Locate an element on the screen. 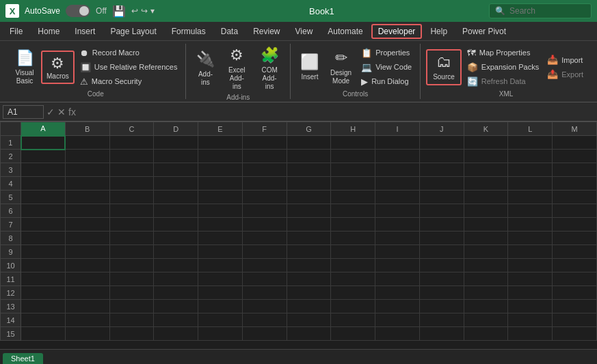 Image resolution: width=597 pixels, height=364 pixels. col-header-L: L is located at coordinates (531, 129).